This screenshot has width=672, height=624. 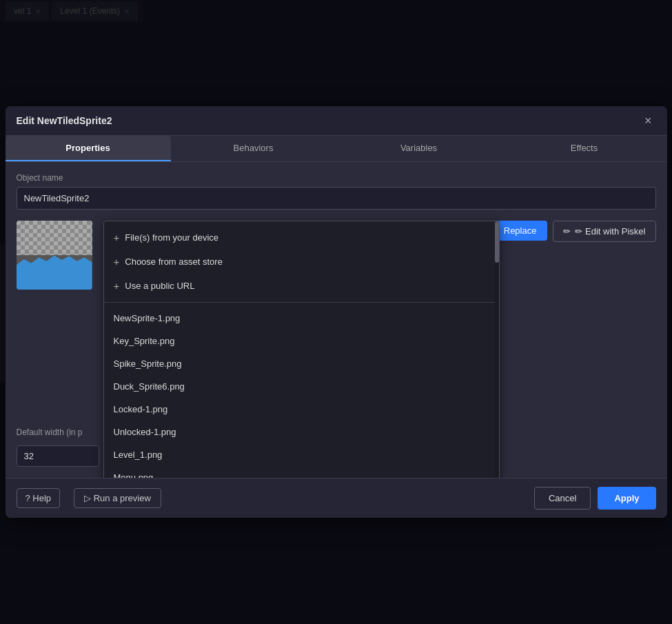 I want to click on modal-header: Edit NewTiledSprite2 ×, so click(x=336, y=121).